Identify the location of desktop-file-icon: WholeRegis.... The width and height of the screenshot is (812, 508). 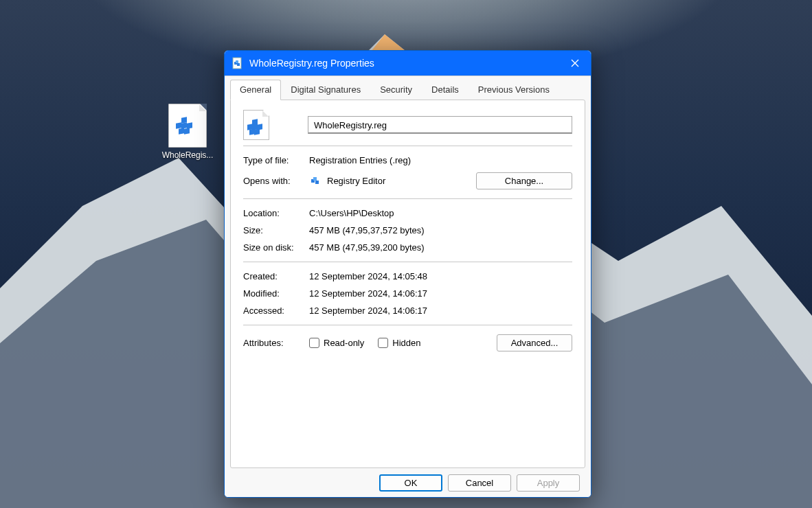
(188, 132).